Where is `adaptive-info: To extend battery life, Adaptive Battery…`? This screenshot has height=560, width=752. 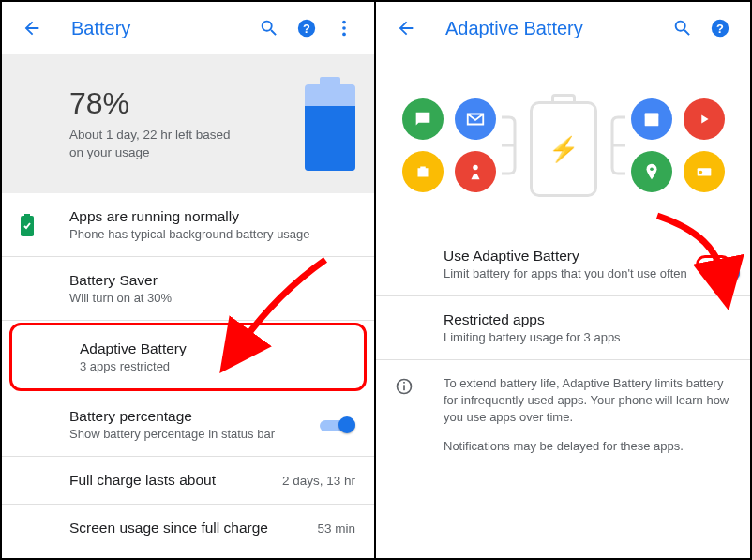 adaptive-info: To extend battery life, Adaptive Battery… is located at coordinates (563, 420).